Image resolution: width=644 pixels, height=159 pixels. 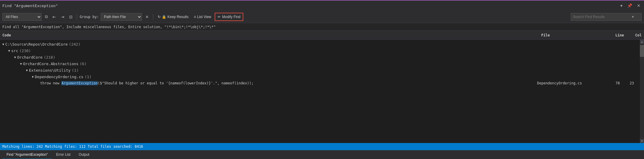 I want to click on col-line-header: Line, so click(x=615, y=35).